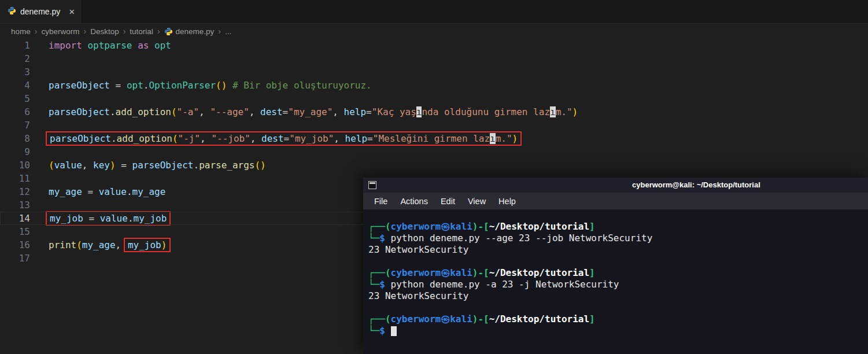 This screenshot has height=354, width=868. I want to click on tab-deneme-py: deneme.py ×, so click(40, 12).